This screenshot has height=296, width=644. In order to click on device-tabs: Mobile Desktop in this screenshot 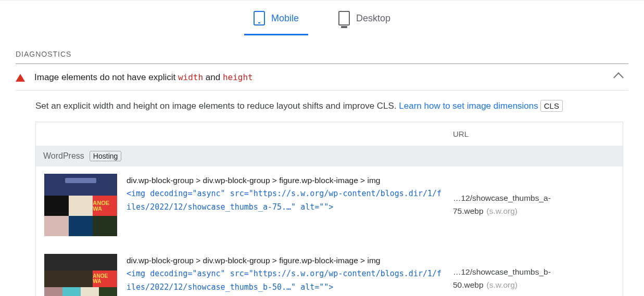, I will do `click(322, 18)`.